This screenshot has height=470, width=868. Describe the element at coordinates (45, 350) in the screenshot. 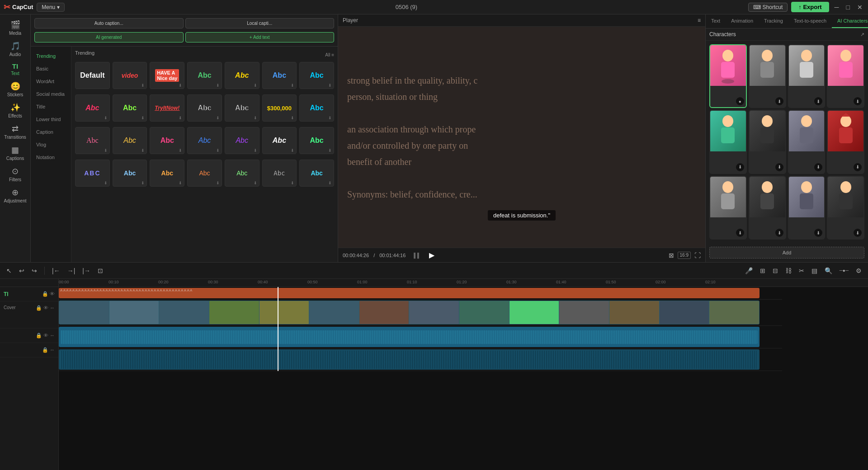

I see `tl-lock-icon-4: 🔒` at that location.